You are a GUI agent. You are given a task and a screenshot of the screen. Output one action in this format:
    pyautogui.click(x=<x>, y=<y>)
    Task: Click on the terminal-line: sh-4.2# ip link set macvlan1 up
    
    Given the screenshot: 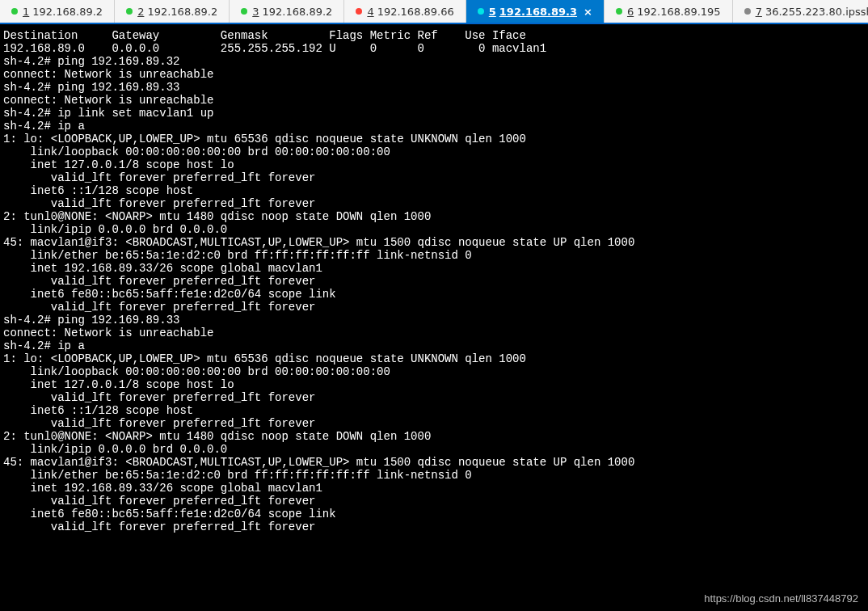 What is the action you would take?
    pyautogui.click(x=434, y=113)
    